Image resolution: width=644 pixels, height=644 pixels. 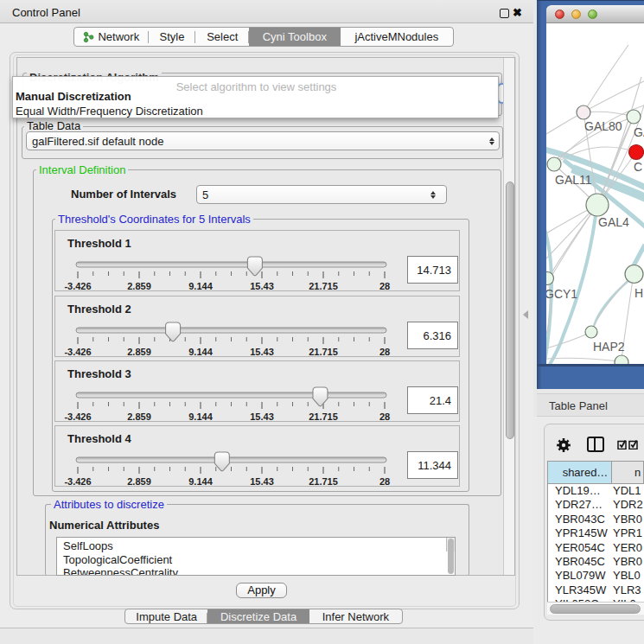 What do you see at coordinates (638, 167) in the screenshot?
I see `svg-text: C` at bounding box center [638, 167].